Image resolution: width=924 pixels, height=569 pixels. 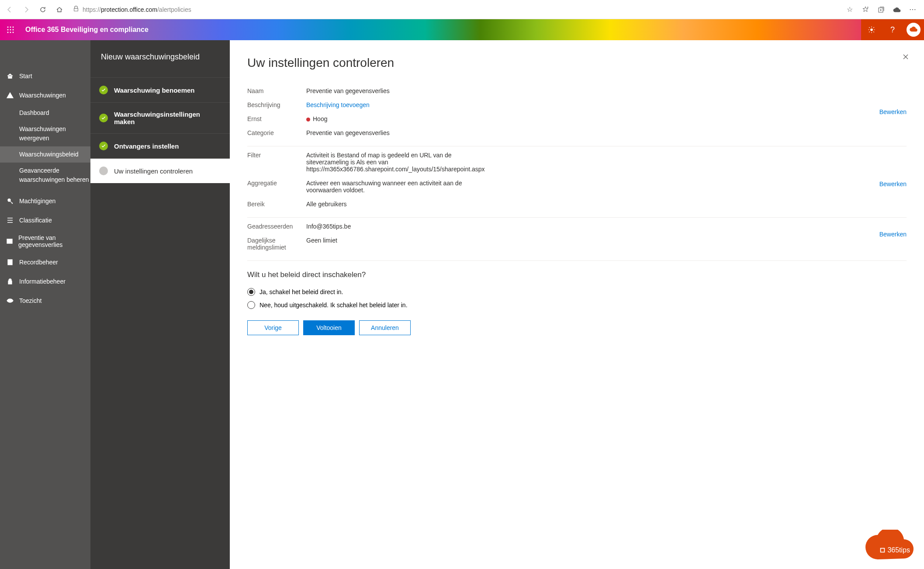 I want to click on browser-toolbar: https://protection.office.com/alertpolic…, so click(x=462, y=10).